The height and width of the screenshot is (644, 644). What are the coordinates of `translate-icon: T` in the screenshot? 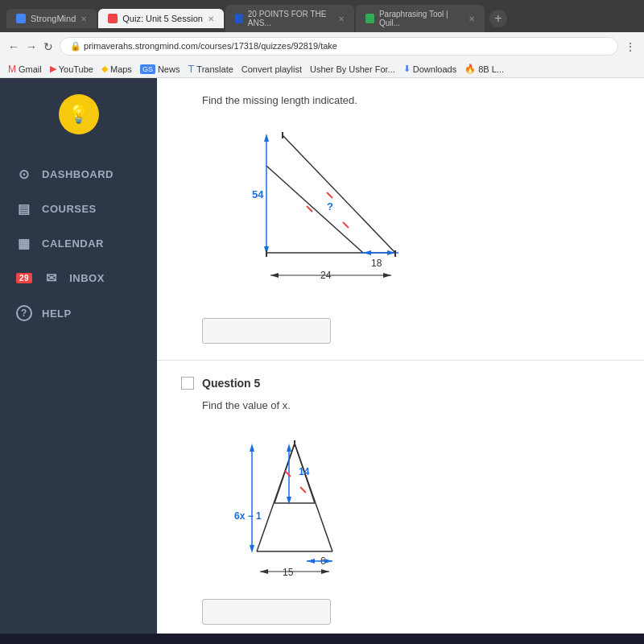 It's located at (191, 69).